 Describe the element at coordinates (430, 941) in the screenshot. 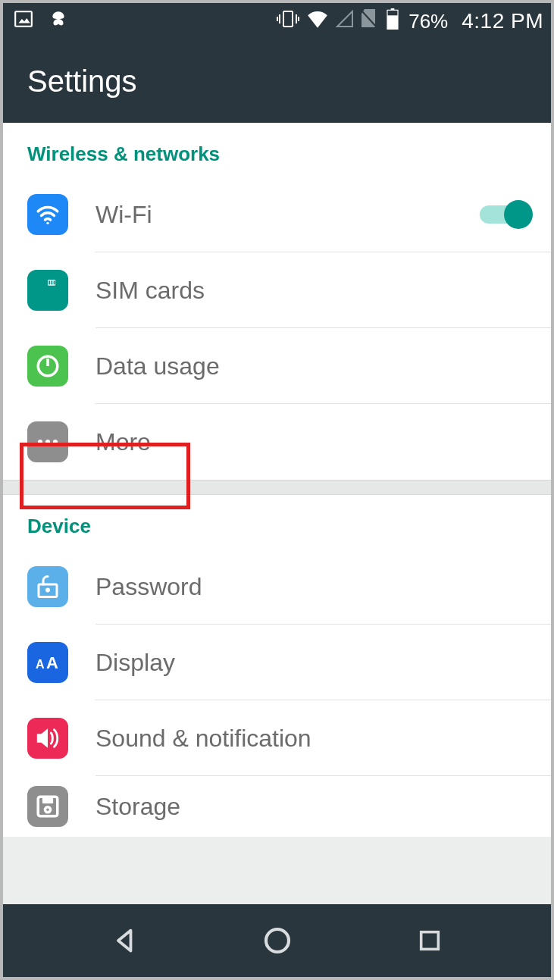

I see `recent-apps-button` at that location.